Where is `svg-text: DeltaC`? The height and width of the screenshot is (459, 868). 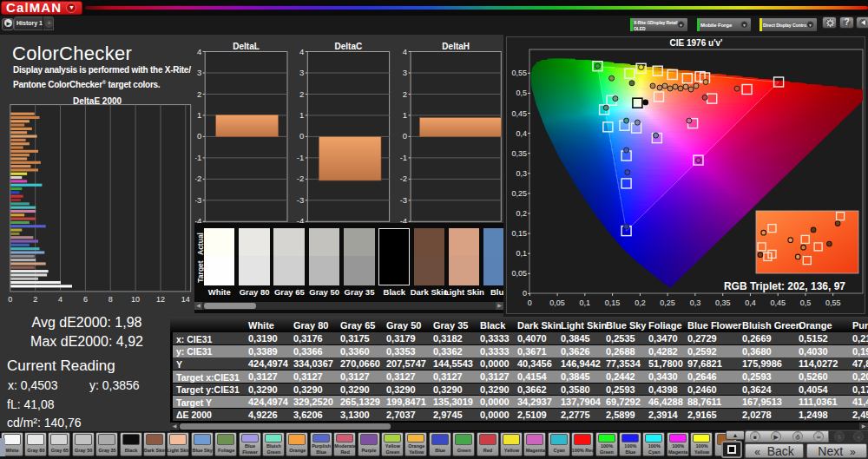
svg-text: DeltaC is located at coordinates (349, 47).